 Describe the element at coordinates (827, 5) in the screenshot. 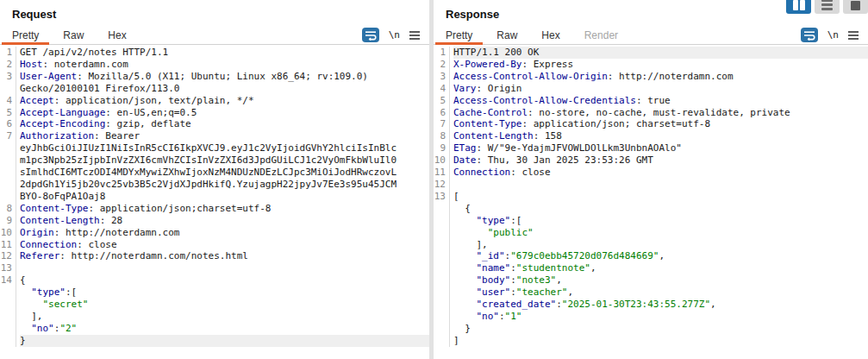

I see `rows-layout-icon` at that location.